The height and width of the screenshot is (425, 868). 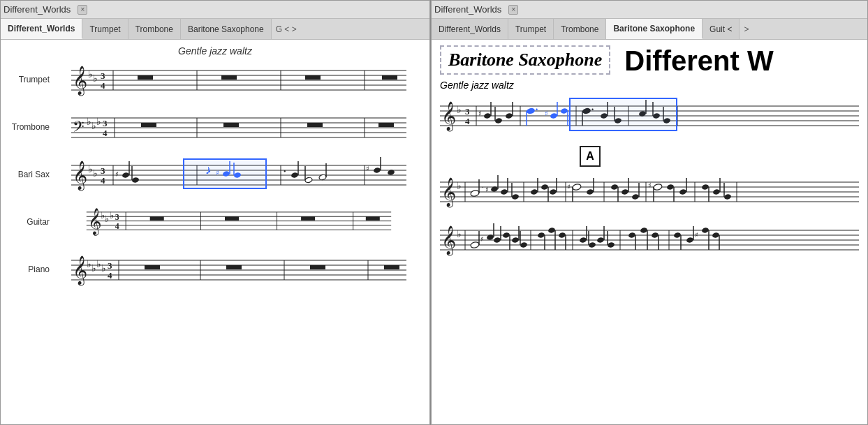 What do you see at coordinates (746, 29) in the screenshot?
I see `tab-scroll-right: >` at bounding box center [746, 29].